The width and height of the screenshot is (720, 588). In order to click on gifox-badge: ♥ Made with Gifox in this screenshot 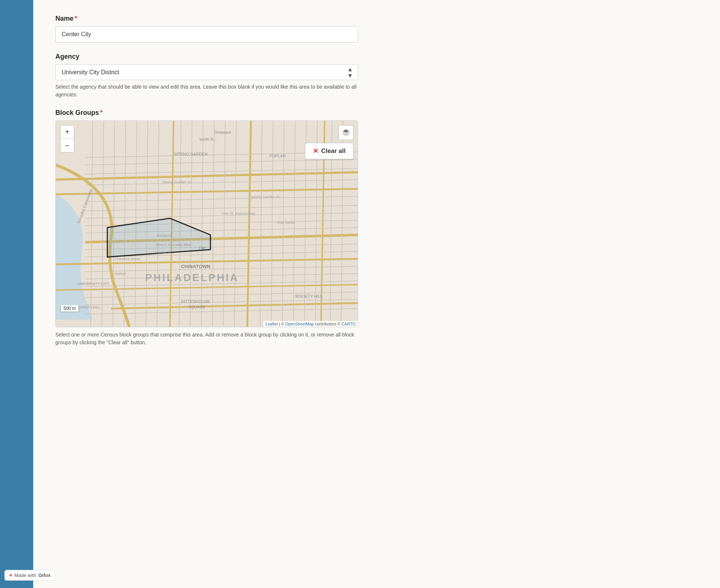, I will do `click(30, 575)`.